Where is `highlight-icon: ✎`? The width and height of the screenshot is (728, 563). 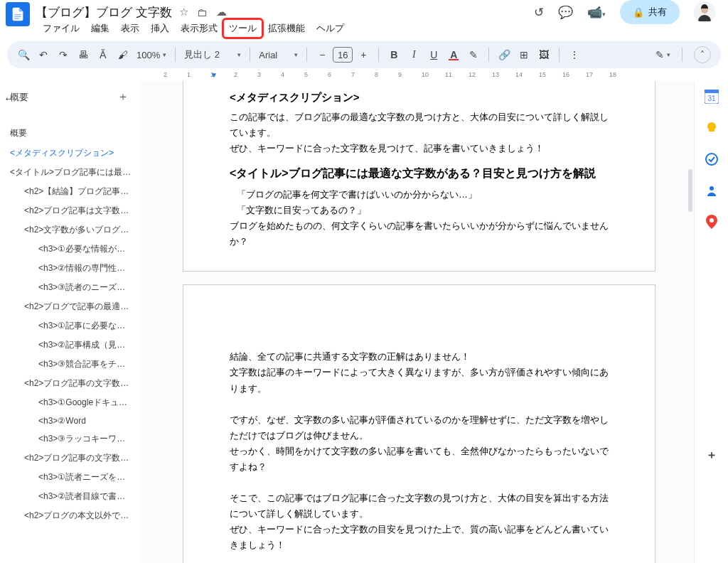
highlight-icon: ✎ is located at coordinates (473, 55).